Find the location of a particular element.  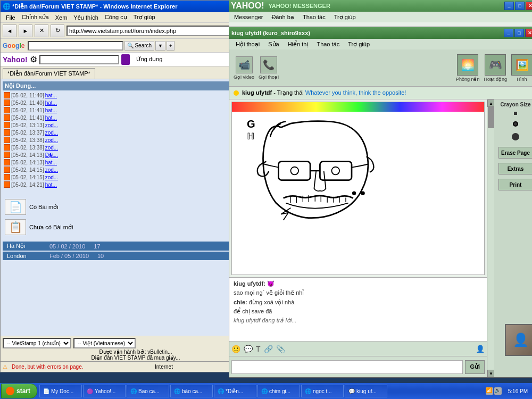

scroll-up-button: ▲ is located at coordinates (491, 103).